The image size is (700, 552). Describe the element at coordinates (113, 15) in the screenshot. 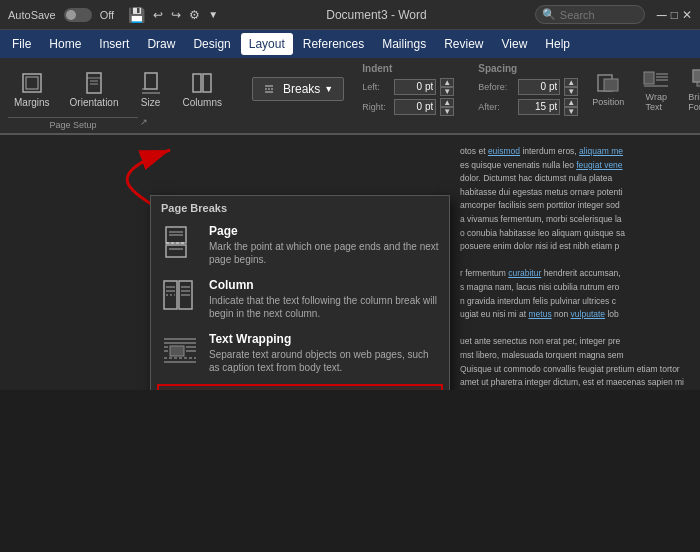

I see `title-bar-left: AutoSave Off 💾 ↩ ↪ ⚙ ▼` at that location.